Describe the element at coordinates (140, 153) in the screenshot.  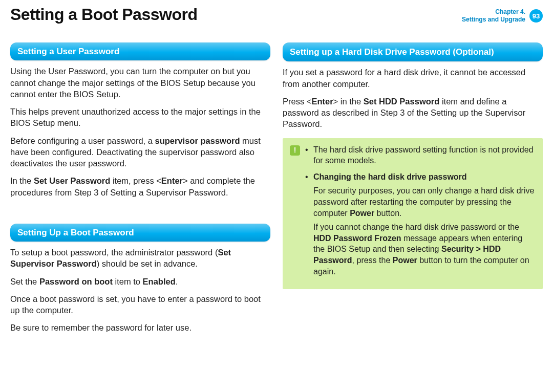
I see `paragraph: Before configuring a user password, a su…` at that location.